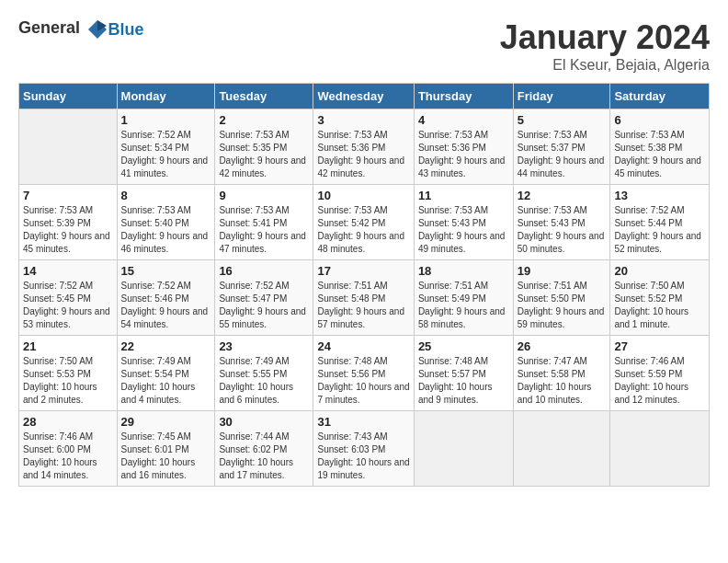 The height and width of the screenshot is (563, 728). Describe the element at coordinates (562, 97) in the screenshot. I see `weekday-header: Friday` at that location.